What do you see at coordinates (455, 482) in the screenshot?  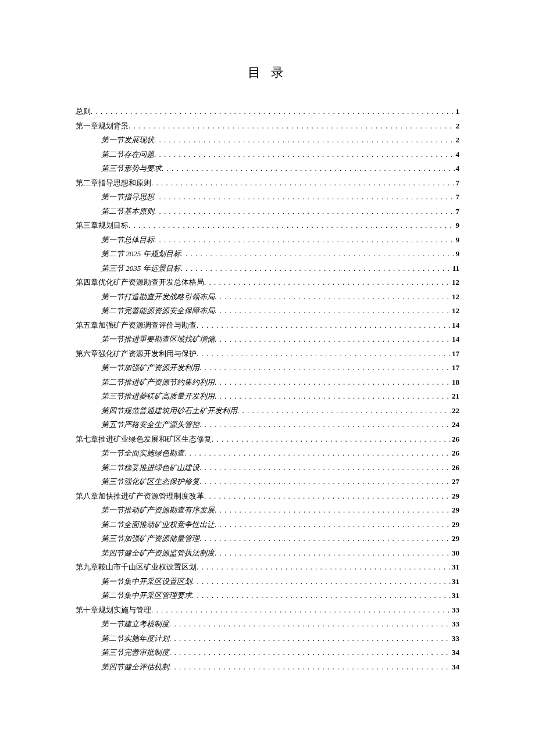 I see `toc-entry-page: 27` at bounding box center [455, 482].